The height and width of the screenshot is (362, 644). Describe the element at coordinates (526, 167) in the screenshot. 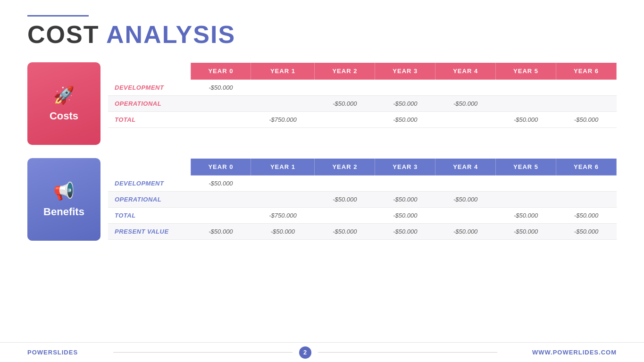

I see `benefits-col-year5: YEAR 5` at that location.